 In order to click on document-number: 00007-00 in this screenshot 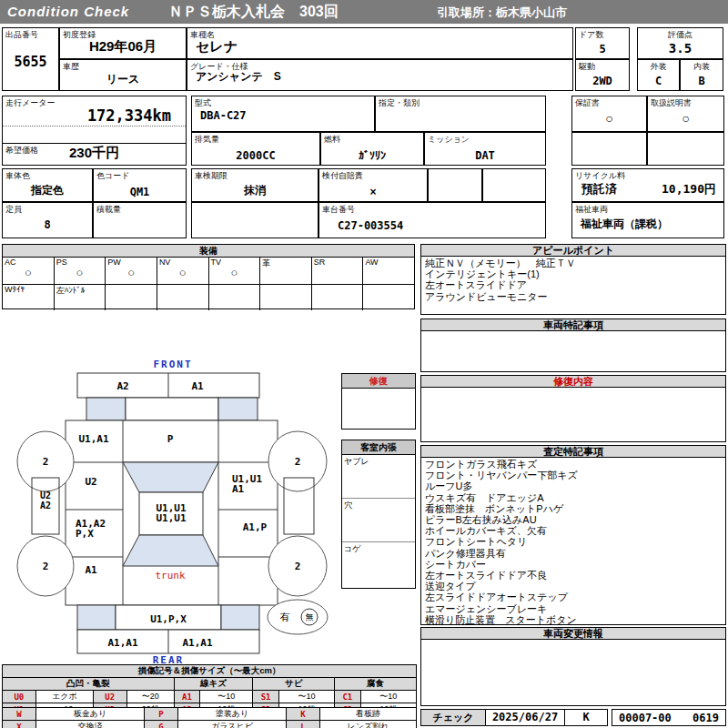, I will do `click(645, 718)`.